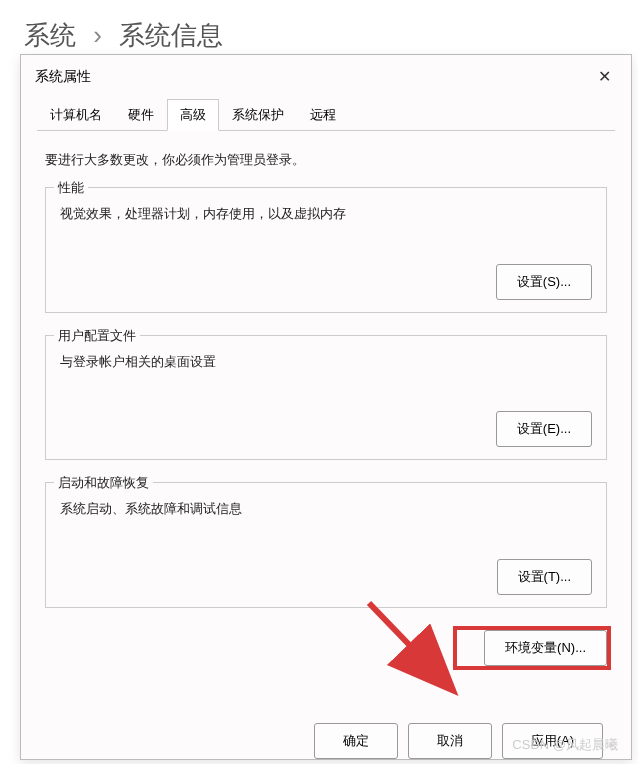 The width and height of the screenshot is (638, 764). What do you see at coordinates (546, 648) in the screenshot?
I see `environment-variables-button: 环境变量(N)...` at bounding box center [546, 648].